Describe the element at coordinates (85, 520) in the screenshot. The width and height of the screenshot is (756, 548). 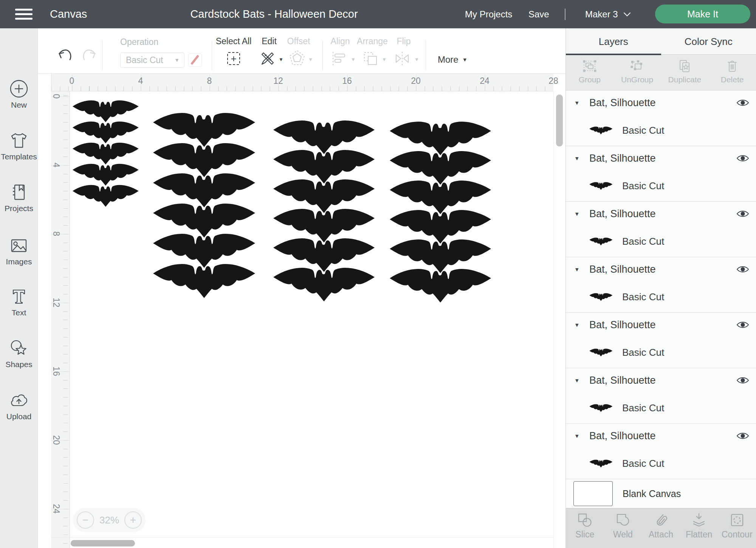
I see `zoom-out-button: −` at that location.